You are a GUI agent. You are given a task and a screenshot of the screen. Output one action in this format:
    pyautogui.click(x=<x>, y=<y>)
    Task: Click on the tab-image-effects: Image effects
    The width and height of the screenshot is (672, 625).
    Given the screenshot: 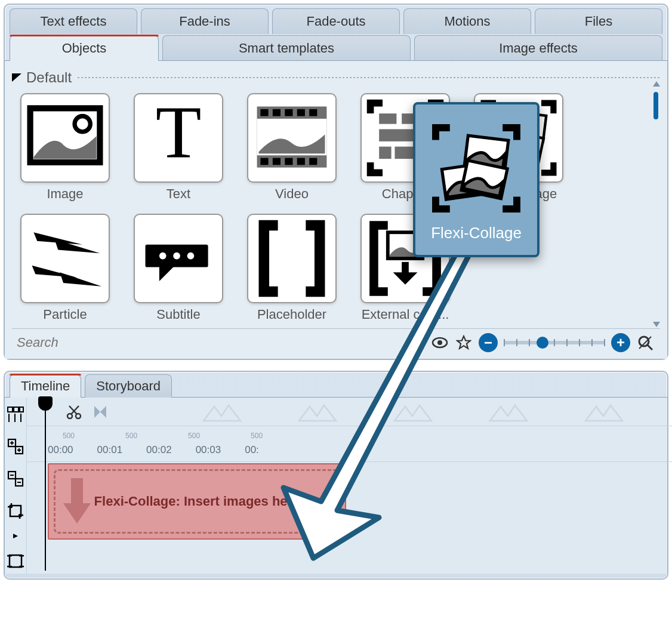 What is the action you would take?
    pyautogui.click(x=538, y=48)
    